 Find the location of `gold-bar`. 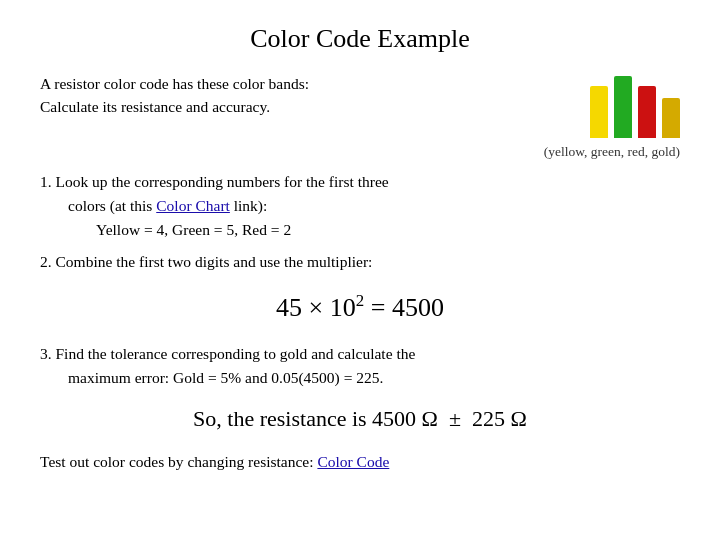

gold-bar is located at coordinates (671, 118).